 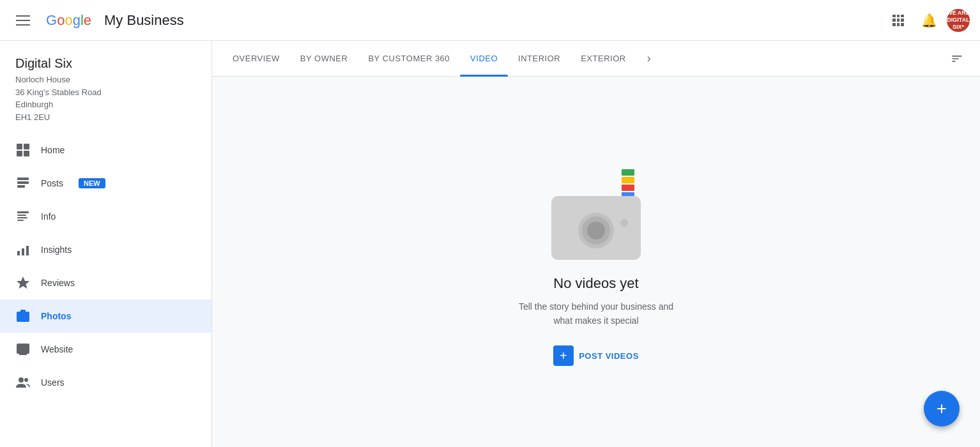 I want to click on sidebar-item-users: Users, so click(x=106, y=383).